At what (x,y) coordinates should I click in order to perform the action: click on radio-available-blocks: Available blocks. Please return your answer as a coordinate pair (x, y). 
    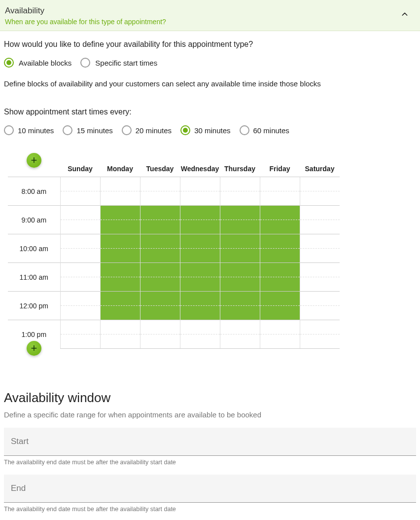
    Looking at the image, I should click on (37, 63).